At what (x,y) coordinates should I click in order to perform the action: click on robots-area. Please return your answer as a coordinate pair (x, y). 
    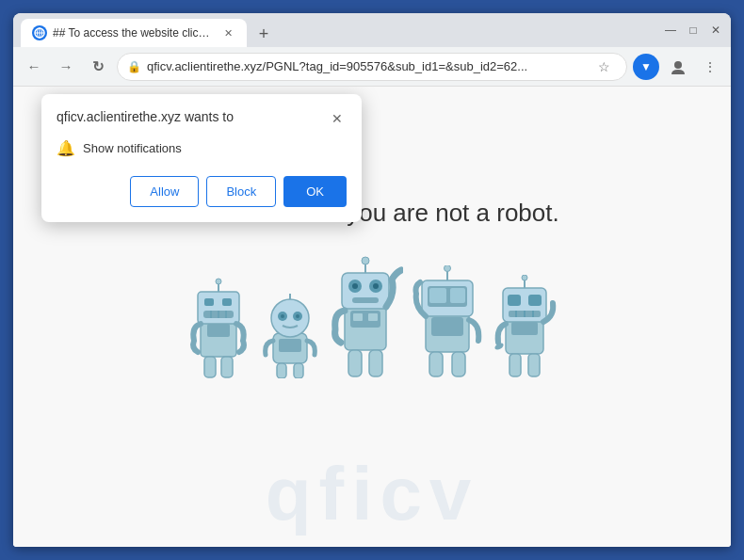
    Looking at the image, I should click on (373, 317).